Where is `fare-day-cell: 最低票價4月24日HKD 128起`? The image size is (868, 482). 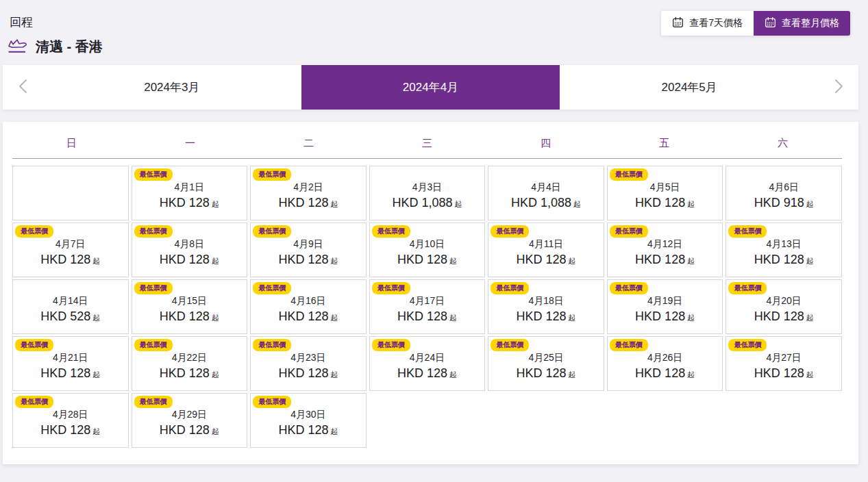
fare-day-cell: 最低票價4月24日HKD 128起 is located at coordinates (427, 364).